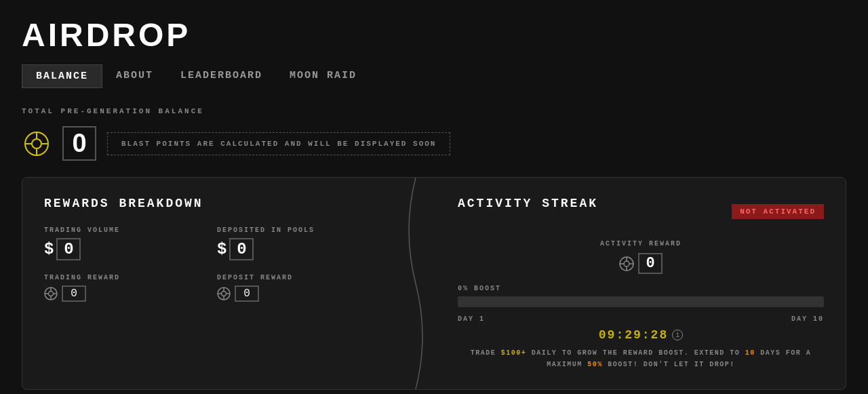  I want to click on trade-notice-part-1: TRADE, so click(486, 353).